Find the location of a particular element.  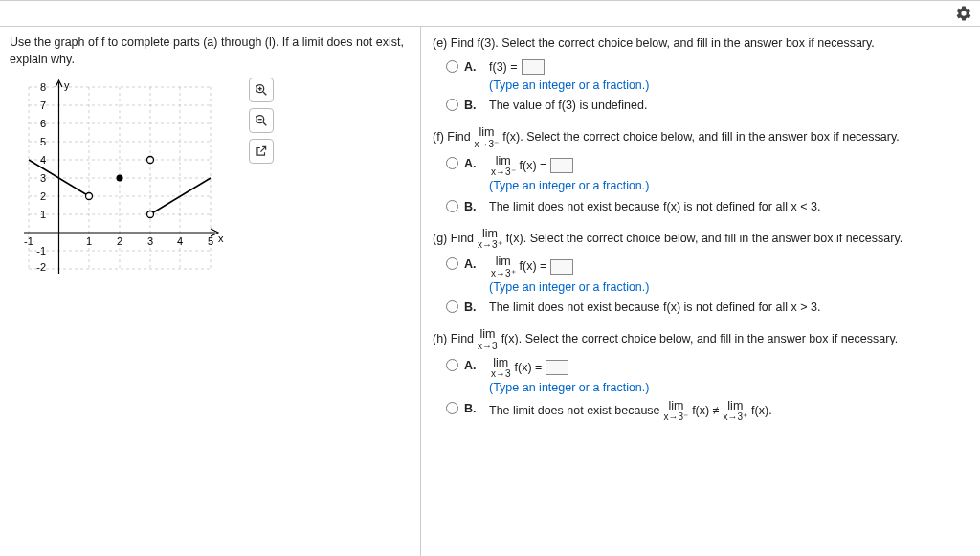

question-f-radio-a is located at coordinates (452, 163).